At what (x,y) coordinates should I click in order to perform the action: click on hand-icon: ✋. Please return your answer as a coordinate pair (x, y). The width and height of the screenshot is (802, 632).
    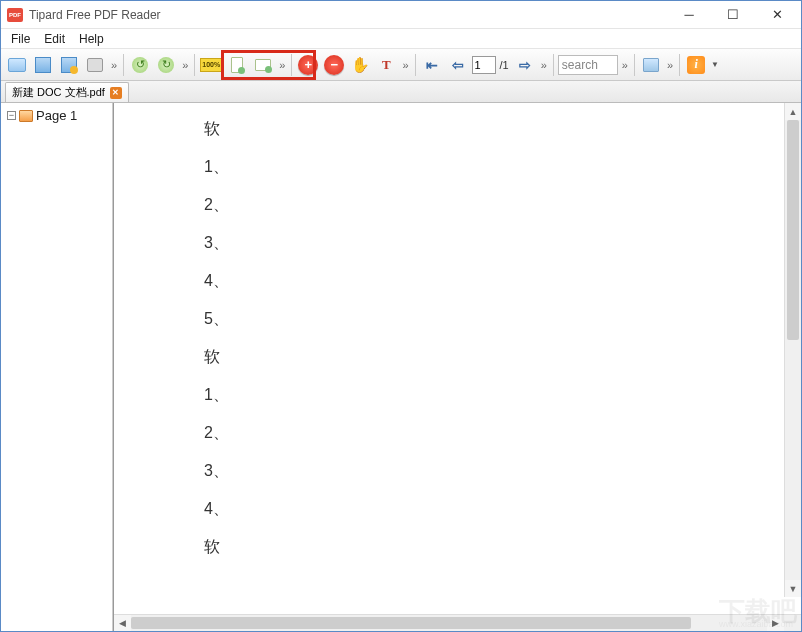
    Looking at the image, I should click on (360, 65).